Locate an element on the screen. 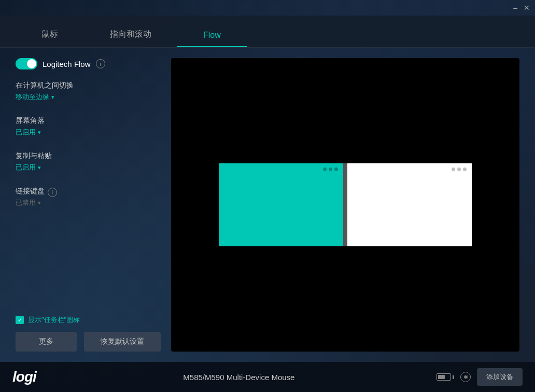  reset-button: 恢复默认设置 is located at coordinates (122, 342).